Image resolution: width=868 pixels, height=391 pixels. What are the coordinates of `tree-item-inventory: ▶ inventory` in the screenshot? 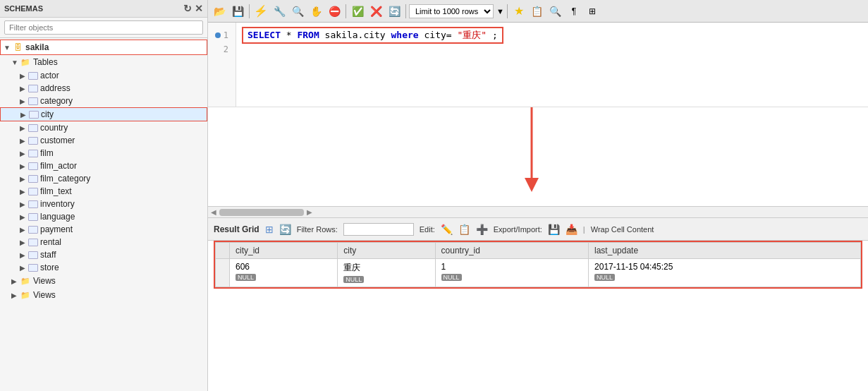 It's located at (104, 204).